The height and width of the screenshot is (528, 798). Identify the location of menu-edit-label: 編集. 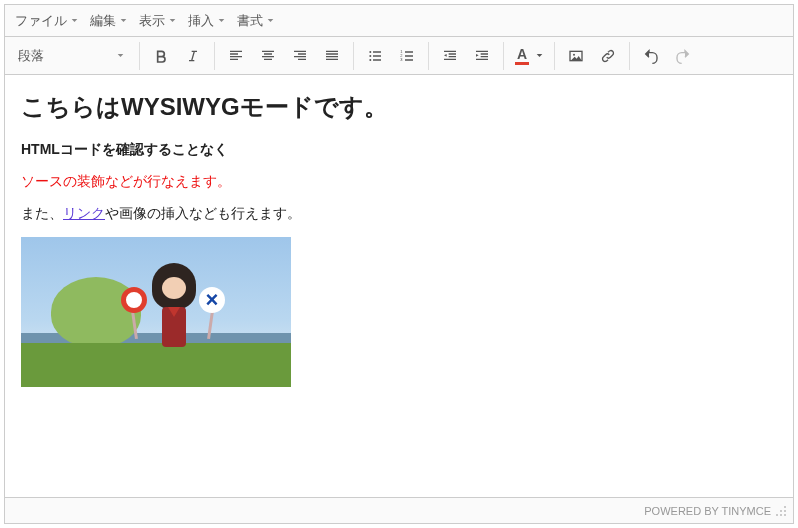
(103, 21).